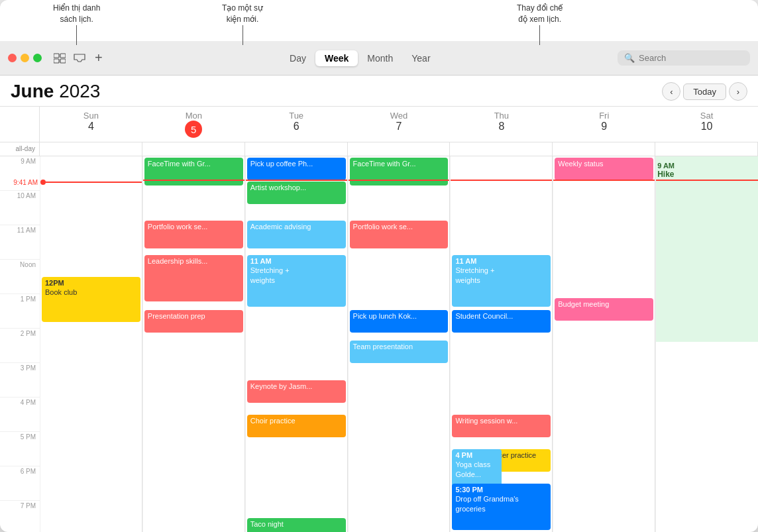 This screenshot has width=758, height=532. Describe the element at coordinates (25, 58) in the screenshot. I see `minimize-button` at that location.